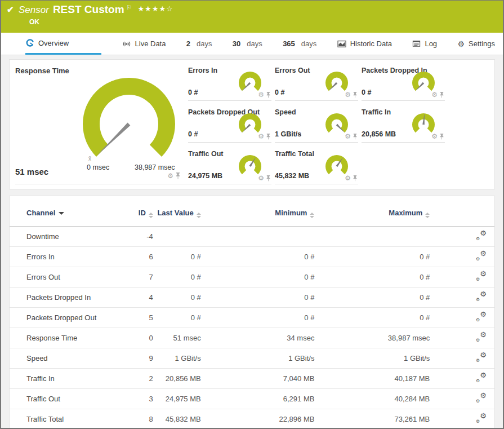 The image size is (504, 429). Describe the element at coordinates (371, 44) in the screenshot. I see `tab-label: Historic Data` at that location.